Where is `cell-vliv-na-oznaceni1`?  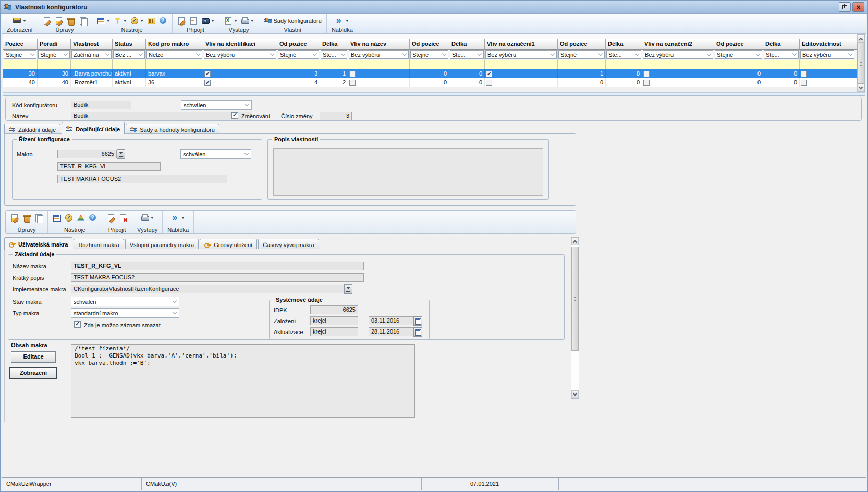
cell-vliv-na-oznaceni1 is located at coordinates (521, 73).